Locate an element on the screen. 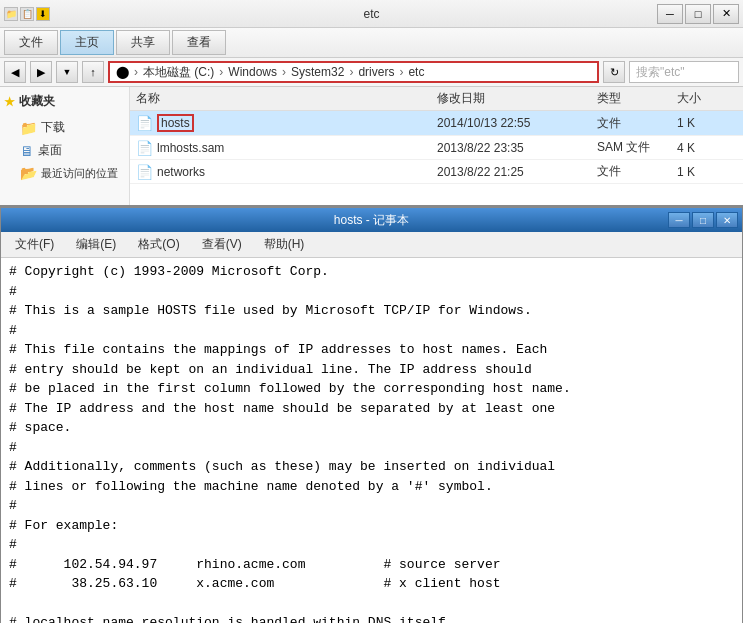 The image size is (743, 623). file-name-cell-hosts: 📄 hosts is located at coordinates (286, 123).